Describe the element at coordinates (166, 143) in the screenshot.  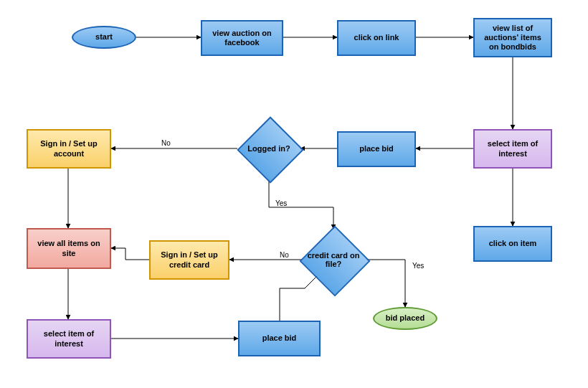
I see `edge-label-logged-no: No` at that location.